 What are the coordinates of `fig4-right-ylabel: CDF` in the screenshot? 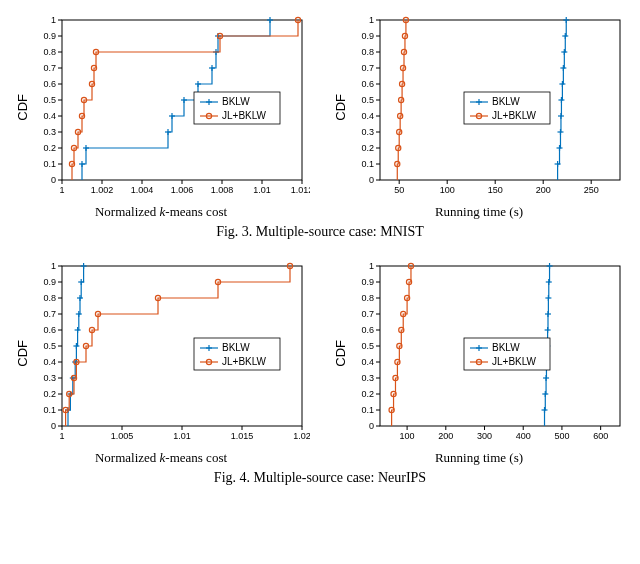 It's located at (340, 354).